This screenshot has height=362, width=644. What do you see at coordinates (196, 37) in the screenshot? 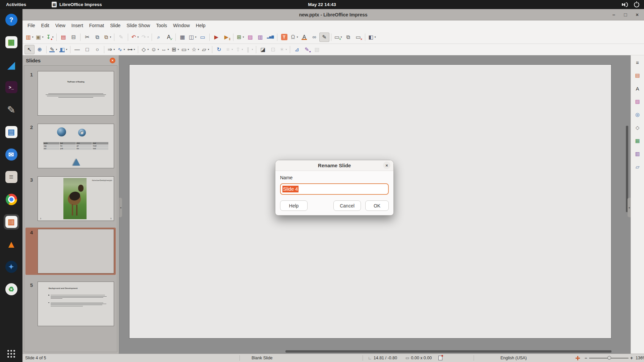
I see `display-views-dropdown-icon: ▾` at bounding box center [196, 37].